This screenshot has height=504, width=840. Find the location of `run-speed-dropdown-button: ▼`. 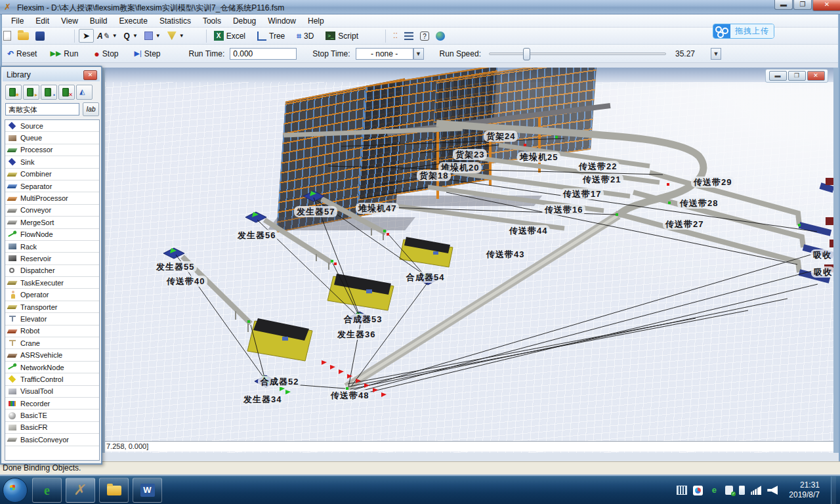

run-speed-dropdown-button: ▼ is located at coordinates (716, 54).